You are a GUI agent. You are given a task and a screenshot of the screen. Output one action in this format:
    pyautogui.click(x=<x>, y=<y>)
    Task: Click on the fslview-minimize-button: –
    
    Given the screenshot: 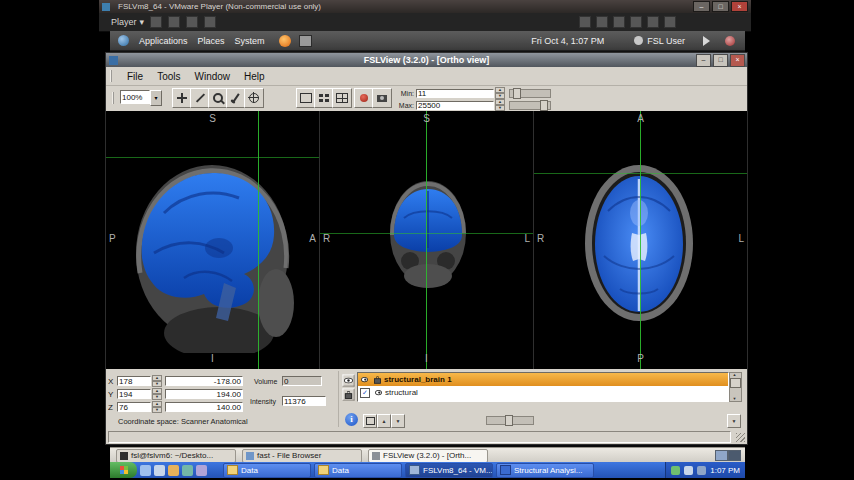 What is the action you would take?
    pyautogui.click(x=704, y=60)
    